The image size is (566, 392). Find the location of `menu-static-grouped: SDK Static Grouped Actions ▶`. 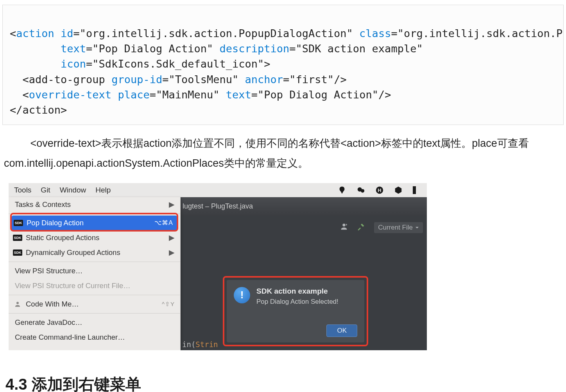

menu-static-grouped: SDK Static Grouped Actions ▶ is located at coordinates (95, 238).